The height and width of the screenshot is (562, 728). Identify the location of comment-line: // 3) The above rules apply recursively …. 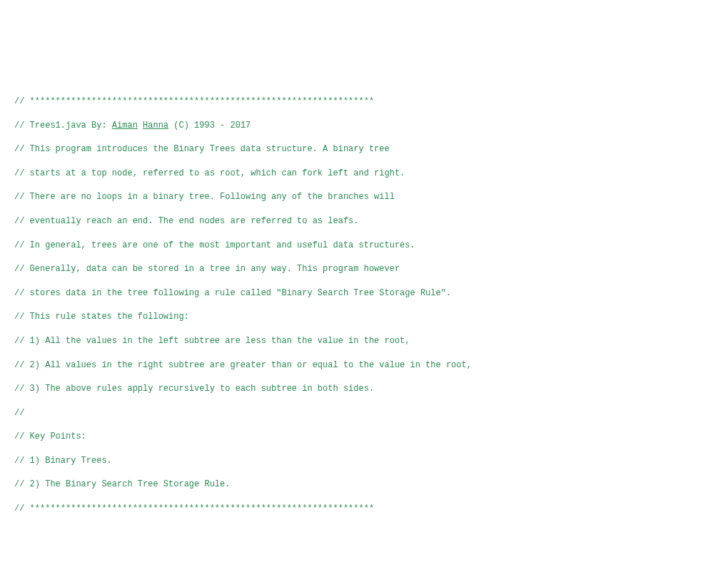
(194, 389).